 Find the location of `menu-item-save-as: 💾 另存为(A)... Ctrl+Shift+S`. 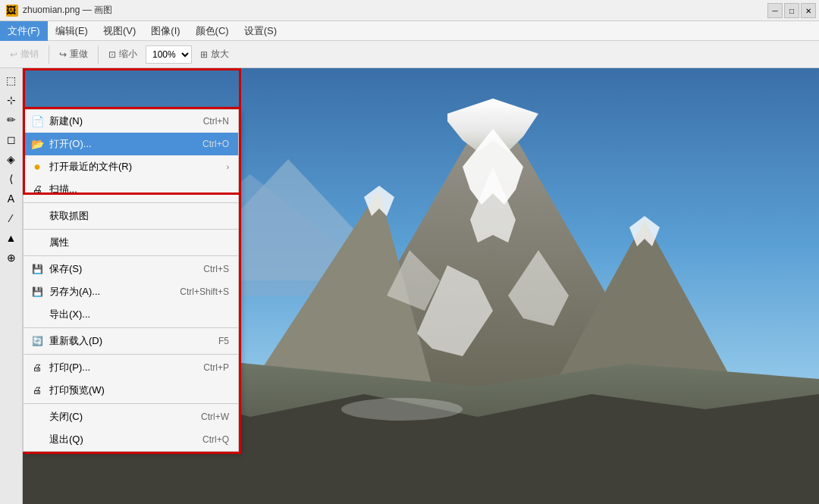

menu-item-save-as: 💾 另存为(A)... Ctrl+Shift+S is located at coordinates (130, 292).